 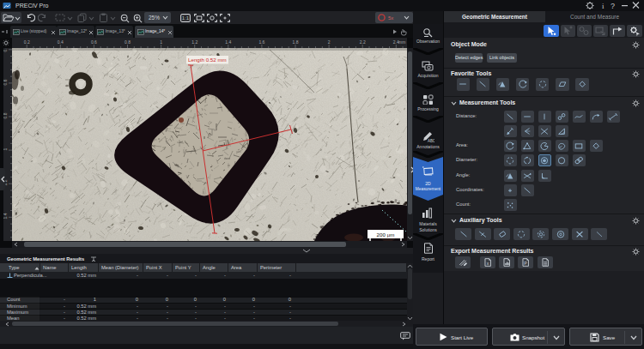 What do you see at coordinates (295, 42) in the screenshot?
I see `svg-text: 1.8` at bounding box center [295, 42].